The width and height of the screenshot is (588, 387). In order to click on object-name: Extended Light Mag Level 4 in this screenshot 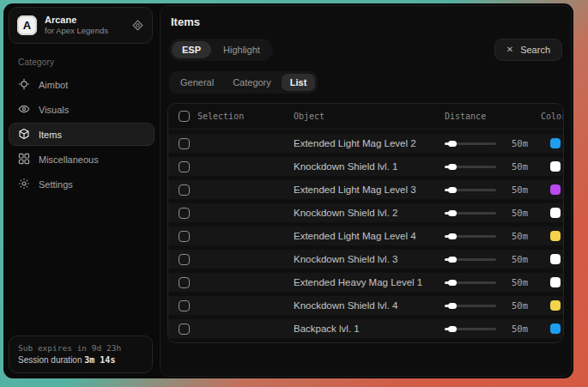, I will do `click(369, 236)`.